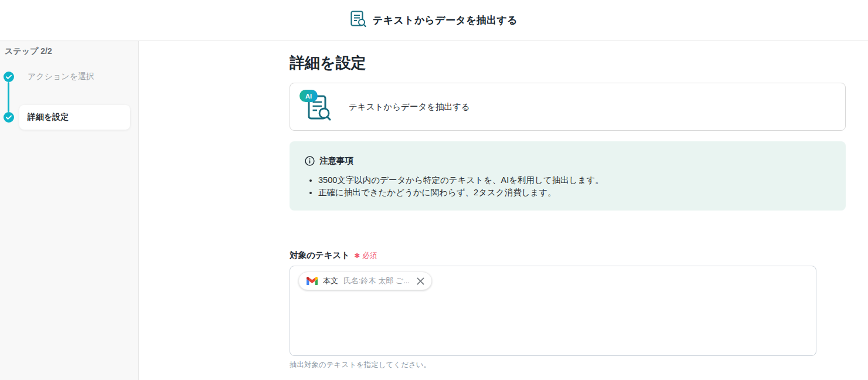  I want to click on step-label-select-action: アクションを選択, so click(61, 77).